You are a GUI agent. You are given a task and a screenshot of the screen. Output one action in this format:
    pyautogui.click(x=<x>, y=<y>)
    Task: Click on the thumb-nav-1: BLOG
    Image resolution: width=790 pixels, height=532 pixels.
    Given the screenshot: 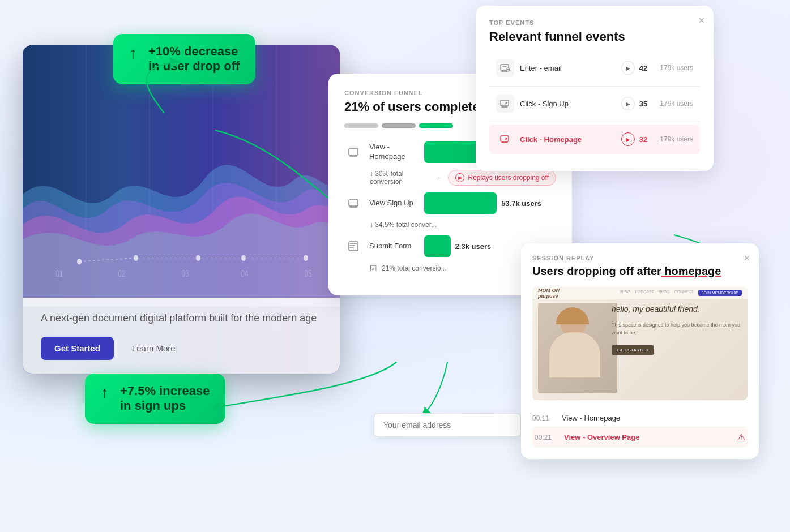 What is the action you would take?
    pyautogui.click(x=625, y=293)
    